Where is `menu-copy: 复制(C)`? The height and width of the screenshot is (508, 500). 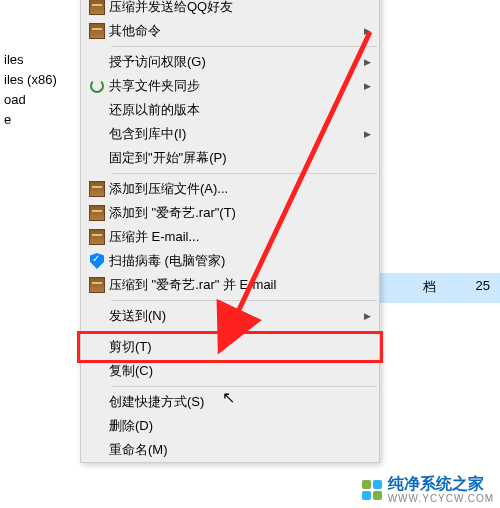
menu-copy: 复制(C) is located at coordinates (230, 371).